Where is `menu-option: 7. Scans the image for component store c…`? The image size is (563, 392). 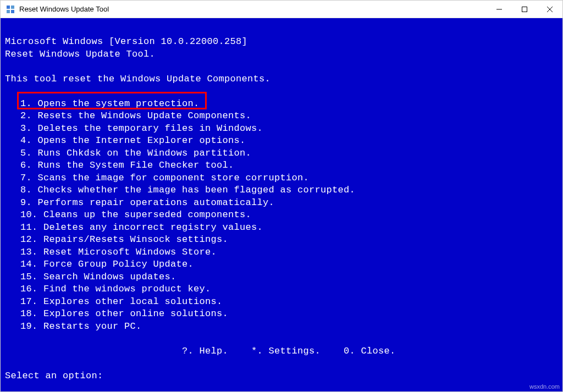 menu-option: 7. Scans the image for component store c… is located at coordinates (282, 178).